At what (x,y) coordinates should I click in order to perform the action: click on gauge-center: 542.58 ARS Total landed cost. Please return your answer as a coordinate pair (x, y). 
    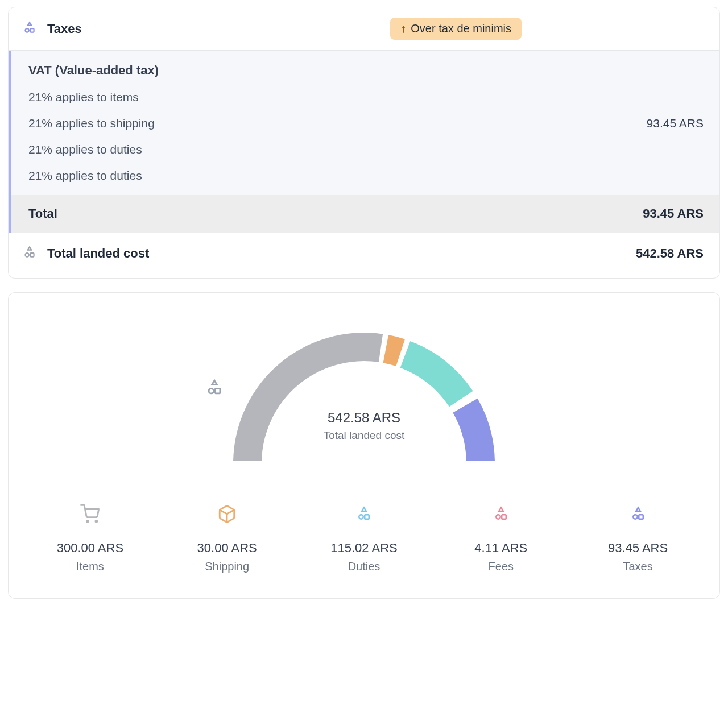
    Looking at the image, I should click on (364, 410).